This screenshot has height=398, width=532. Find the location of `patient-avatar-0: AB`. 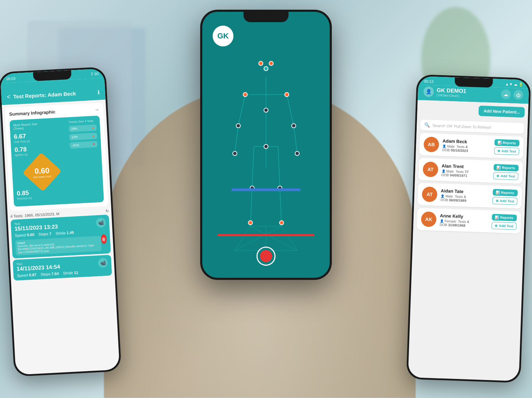

patient-avatar-0: AB is located at coordinates (432, 144).